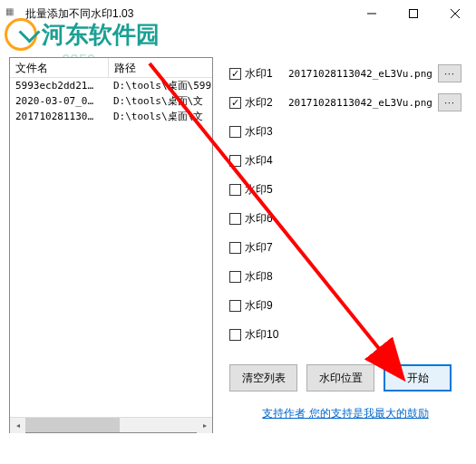 The height and width of the screenshot is (464, 476). Describe the element at coordinates (263, 306) in the screenshot. I see `watermark-label: 水印9` at that location.